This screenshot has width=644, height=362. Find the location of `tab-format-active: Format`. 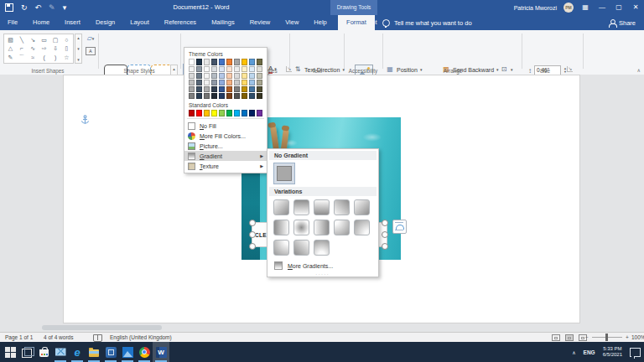

tab-format-active: Format is located at coordinates (356, 23).